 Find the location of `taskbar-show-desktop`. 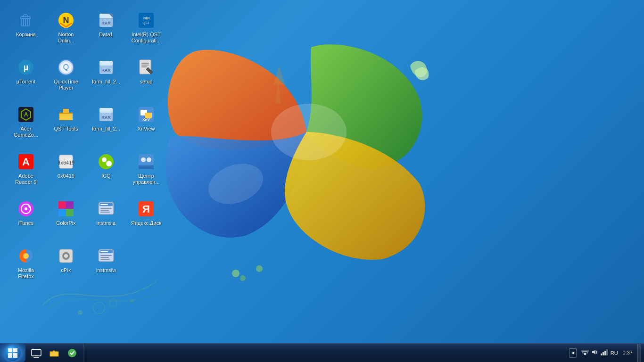

taskbar-show-desktop is located at coordinates (36, 353).